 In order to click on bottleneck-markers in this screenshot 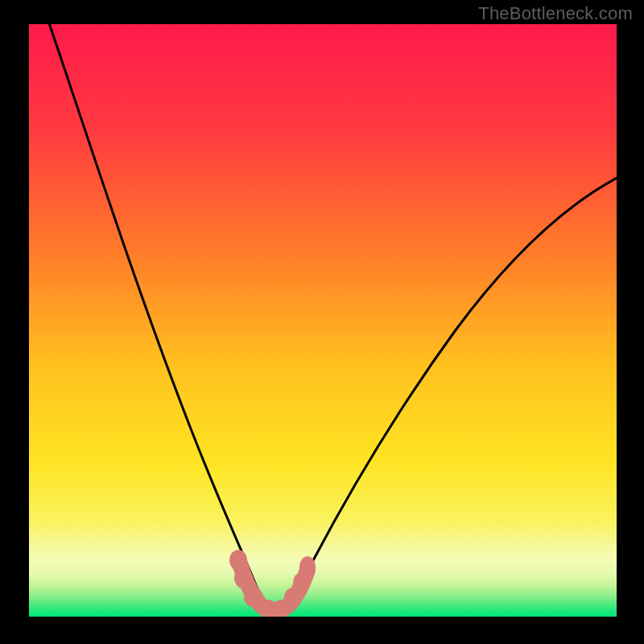, I will do `click(272, 583)`.